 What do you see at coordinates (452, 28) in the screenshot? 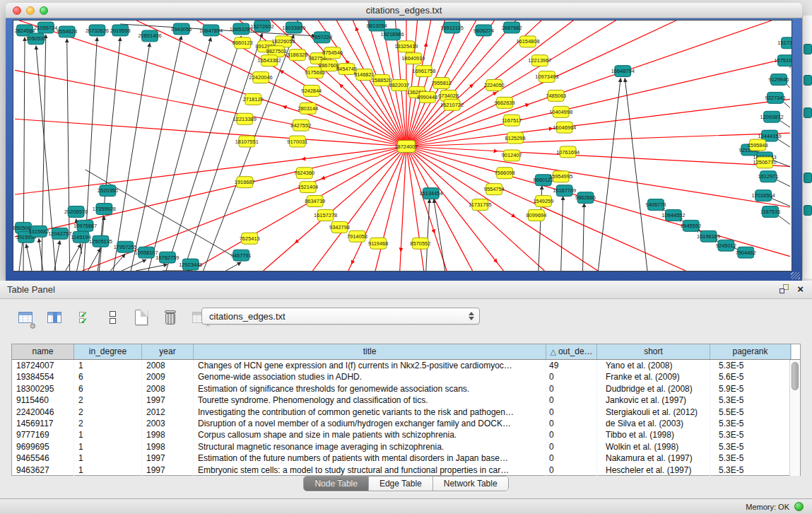
I see `network-node: 16912115` at bounding box center [452, 28].